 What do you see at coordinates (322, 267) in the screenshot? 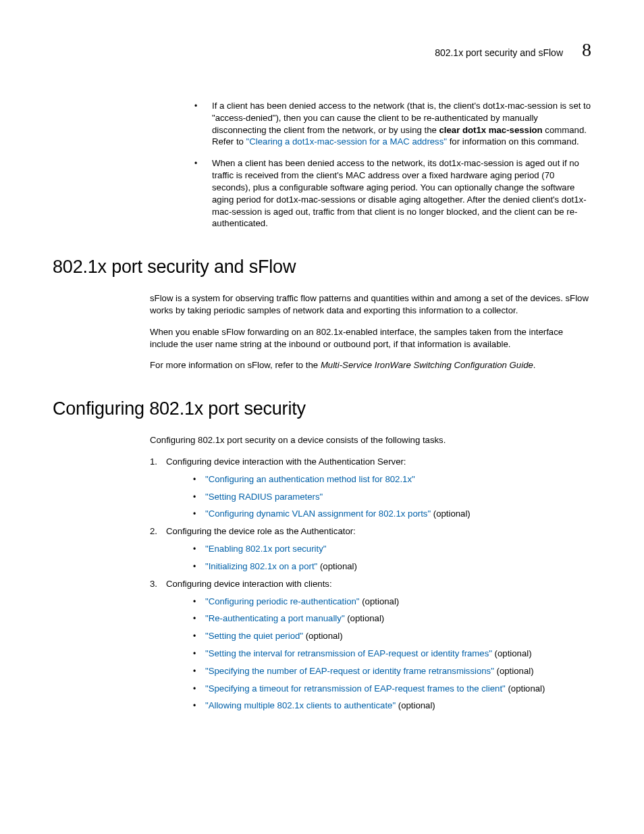
I see `section-heading-sflow: 802.1x port security and sFlow` at bounding box center [322, 267].